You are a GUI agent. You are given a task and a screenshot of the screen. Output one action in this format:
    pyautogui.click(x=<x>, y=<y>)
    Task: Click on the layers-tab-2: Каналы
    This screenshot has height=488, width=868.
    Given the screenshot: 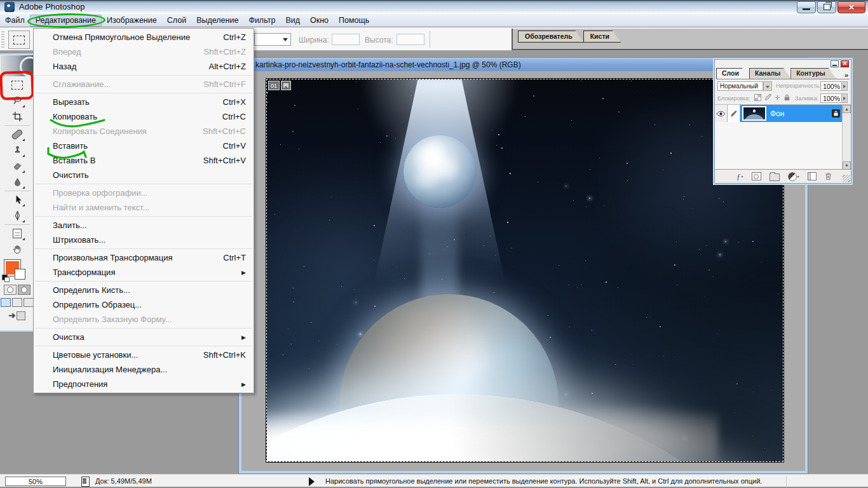 What is the action you would take?
    pyautogui.click(x=770, y=74)
    